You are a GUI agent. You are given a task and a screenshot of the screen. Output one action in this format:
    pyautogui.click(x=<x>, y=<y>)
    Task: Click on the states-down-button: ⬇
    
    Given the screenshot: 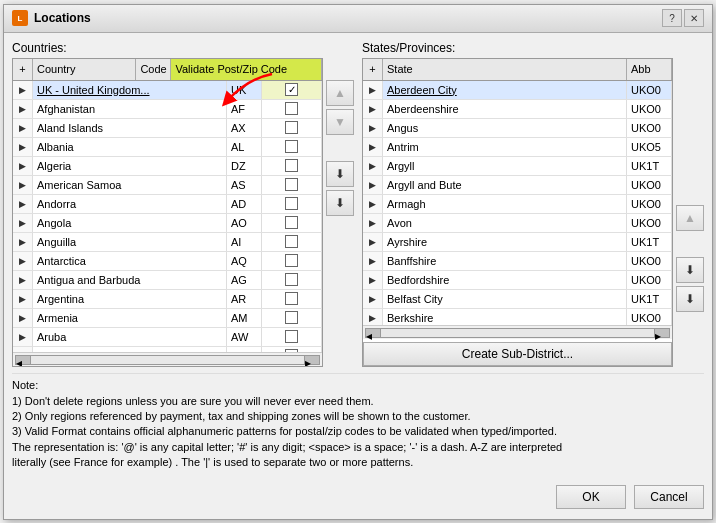 What is the action you would take?
    pyautogui.click(x=690, y=270)
    